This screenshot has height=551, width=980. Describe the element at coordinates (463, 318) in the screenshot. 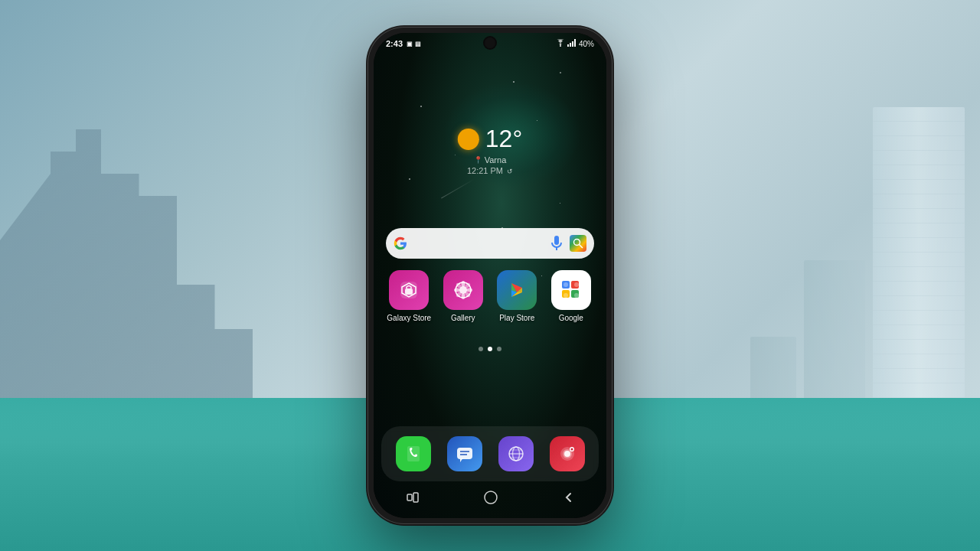

I see `gallery-label: Gallery` at that location.